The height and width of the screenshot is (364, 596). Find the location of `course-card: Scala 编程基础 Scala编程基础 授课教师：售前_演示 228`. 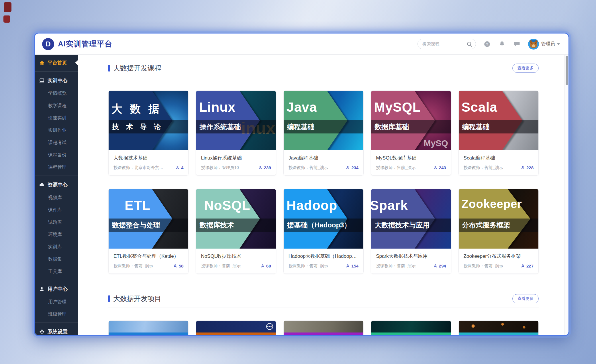

course-card: Scala 编程基础 Scala编程基础 授课教师：售前_演示 228 is located at coordinates (499, 133).